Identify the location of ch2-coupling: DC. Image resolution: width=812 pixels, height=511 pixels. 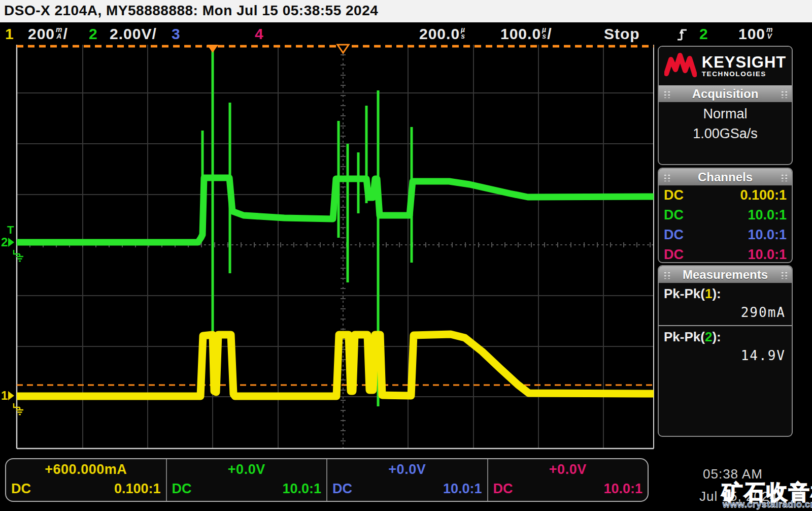
(182, 489).